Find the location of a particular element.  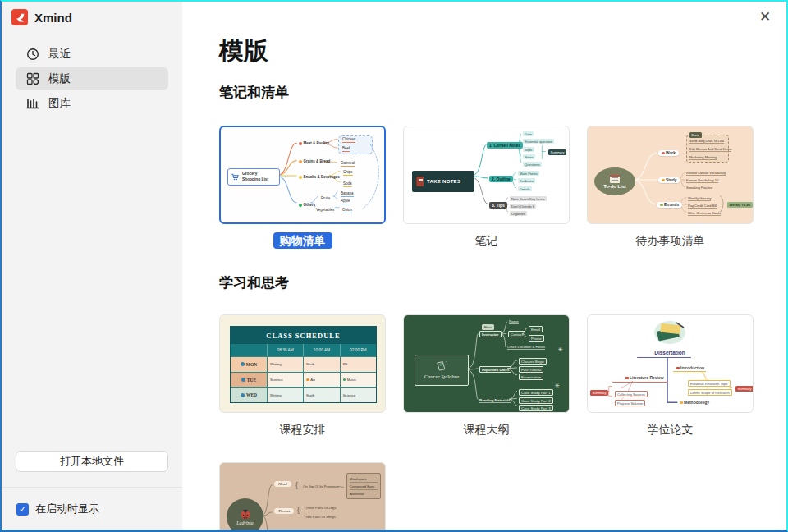

schedule-row-wed: WED Writing Math Science is located at coordinates (304, 394).